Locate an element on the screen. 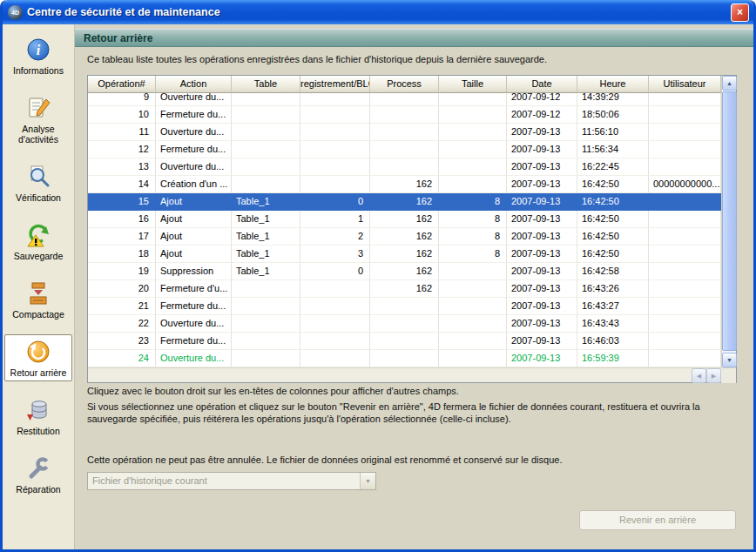 The image size is (756, 552). column-header-6: Taille is located at coordinates (473, 84).